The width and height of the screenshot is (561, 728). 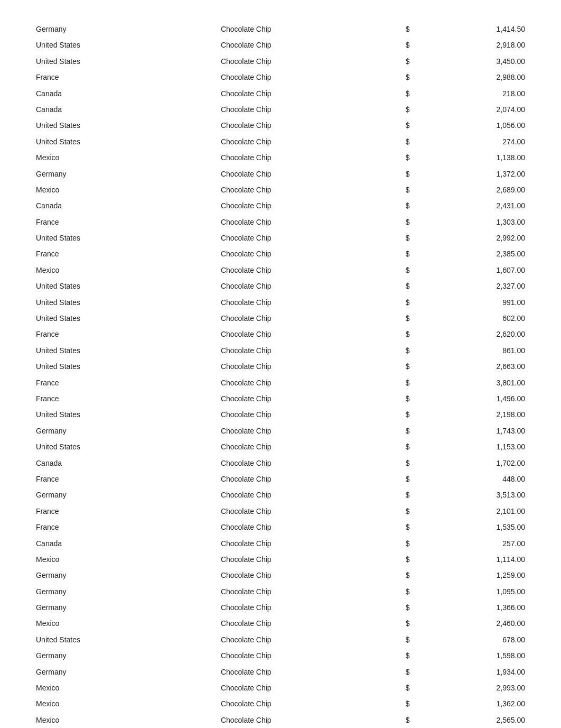 What do you see at coordinates (280, 77) in the screenshot?
I see `table-row: FranceChocolate Chip$2,988.00` at bounding box center [280, 77].